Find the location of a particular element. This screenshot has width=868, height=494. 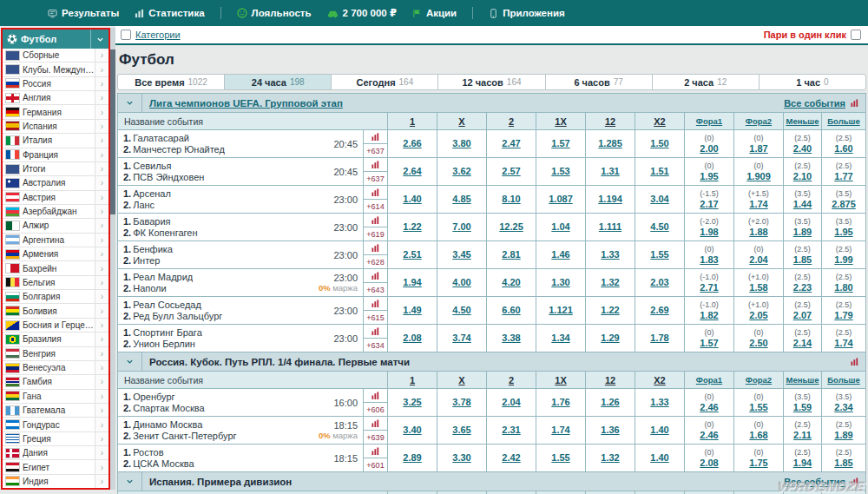

odds-cell: 6.60 is located at coordinates (510, 311).